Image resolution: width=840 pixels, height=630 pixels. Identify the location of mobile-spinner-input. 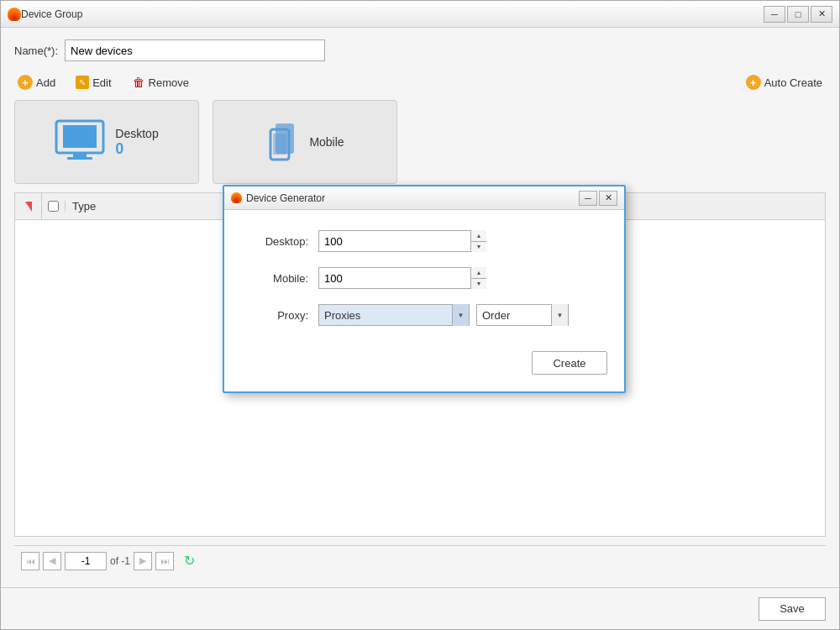
(395, 278).